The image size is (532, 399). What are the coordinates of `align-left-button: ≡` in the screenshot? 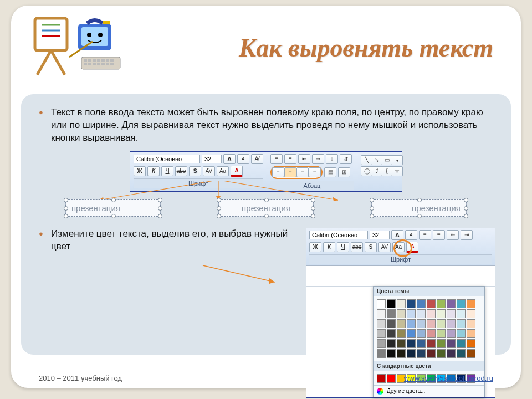 It's located at (278, 172).